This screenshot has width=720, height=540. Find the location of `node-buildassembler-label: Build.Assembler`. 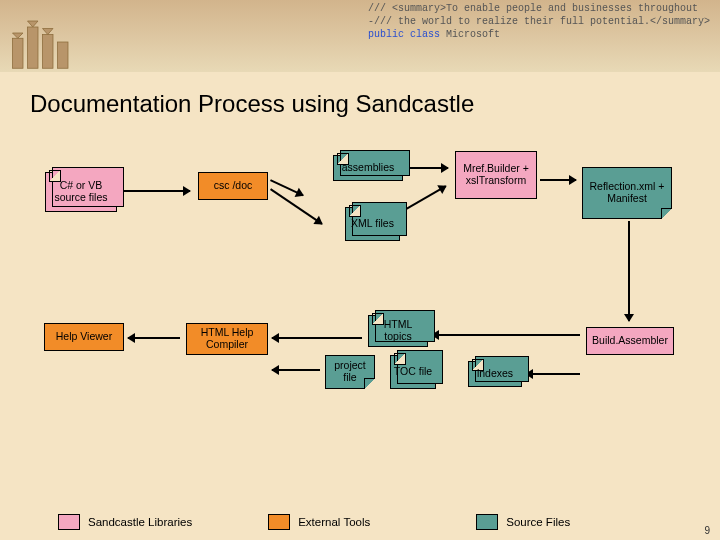

node-buildassembler-label: Build.Assembler is located at coordinates (630, 341).